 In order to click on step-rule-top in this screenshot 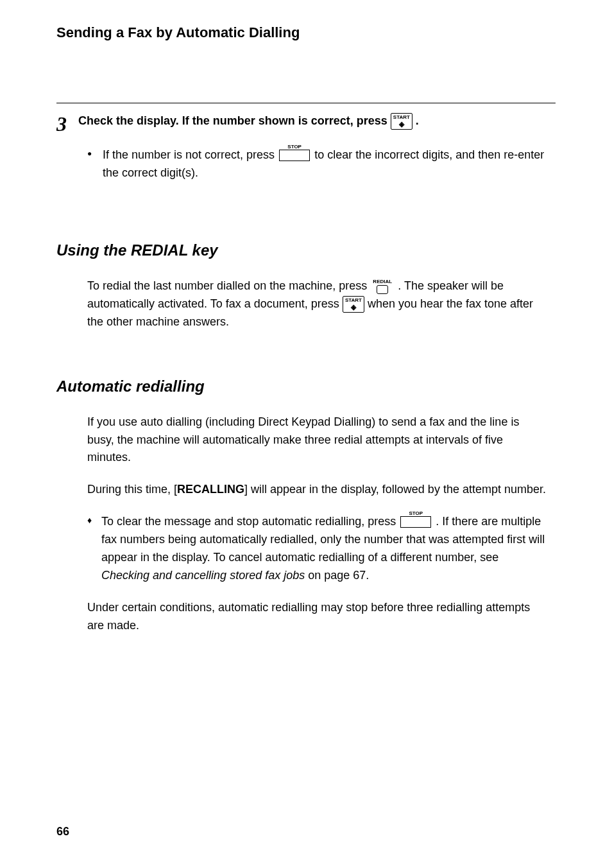, I will do `click(306, 103)`.